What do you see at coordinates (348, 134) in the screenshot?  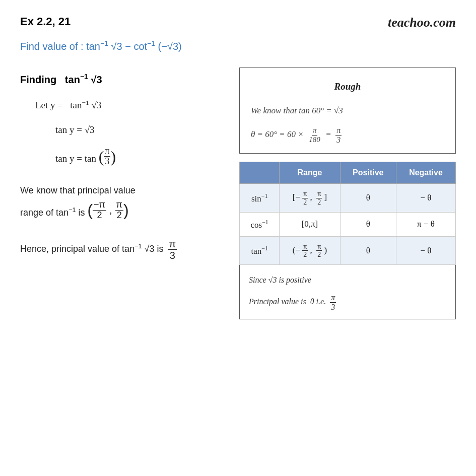 I see `rough-line2: θ = 60° = 60 × π 180 = π 3` at bounding box center [348, 134].